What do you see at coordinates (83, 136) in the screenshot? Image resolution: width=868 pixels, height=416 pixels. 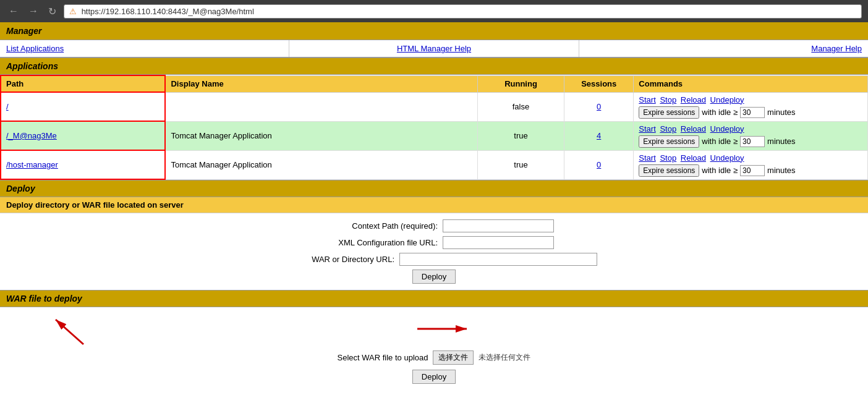 I see `path-cell: /_M@nag3Me` at bounding box center [83, 136].